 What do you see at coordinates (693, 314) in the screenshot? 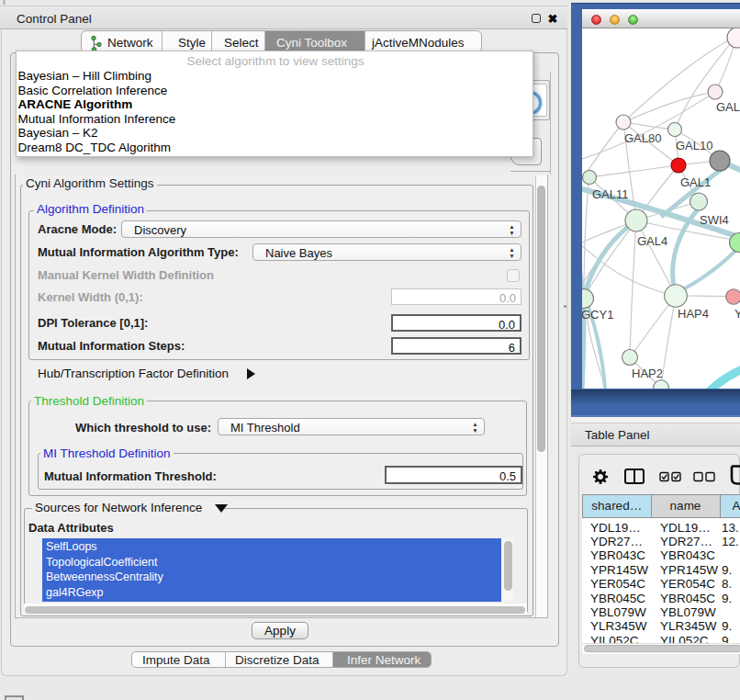
I see `svg-text: HAP4` at bounding box center [693, 314].